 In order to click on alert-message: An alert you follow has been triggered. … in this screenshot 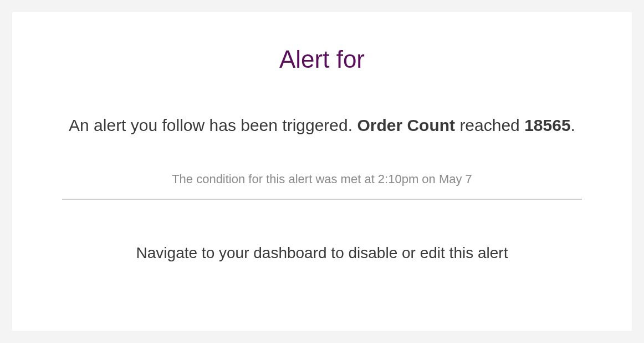, I will do `click(322, 125)`.